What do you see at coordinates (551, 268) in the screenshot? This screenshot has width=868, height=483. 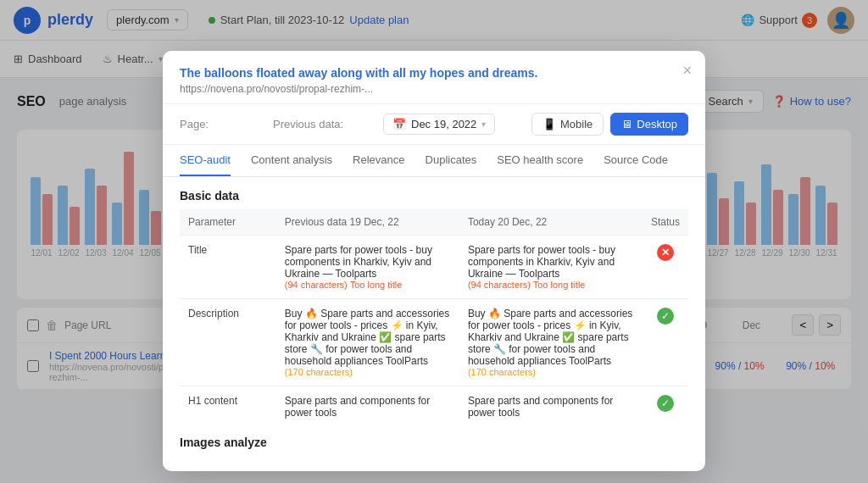 I see `today-title: Spare parts for power tools - buy compon…` at bounding box center [551, 268].